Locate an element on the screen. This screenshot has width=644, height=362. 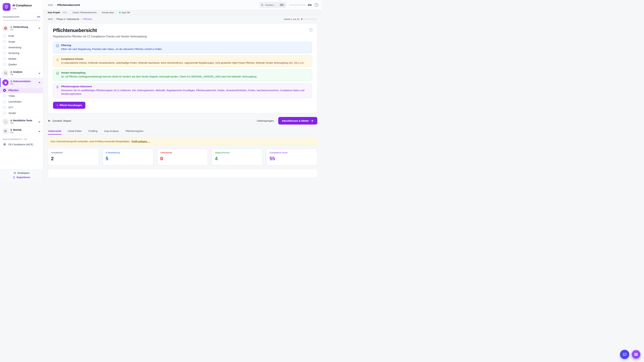
step-label: Schritt 1 von 22 is located at coordinates (292, 19).